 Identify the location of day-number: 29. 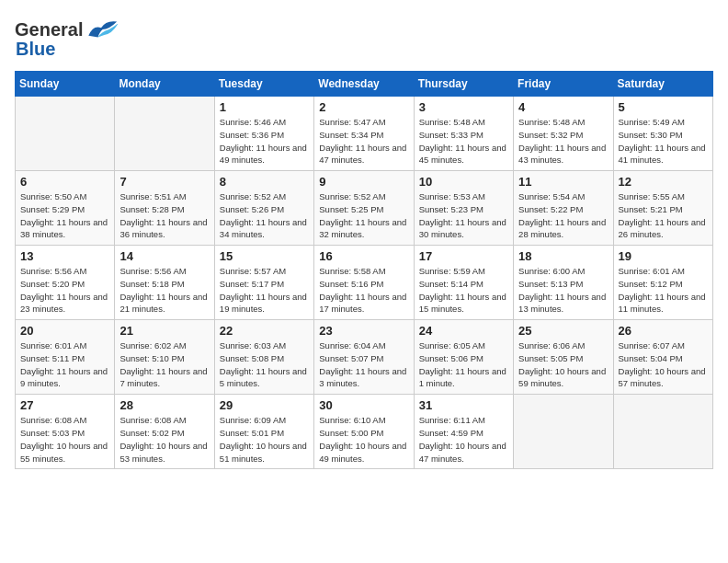
(265, 405).